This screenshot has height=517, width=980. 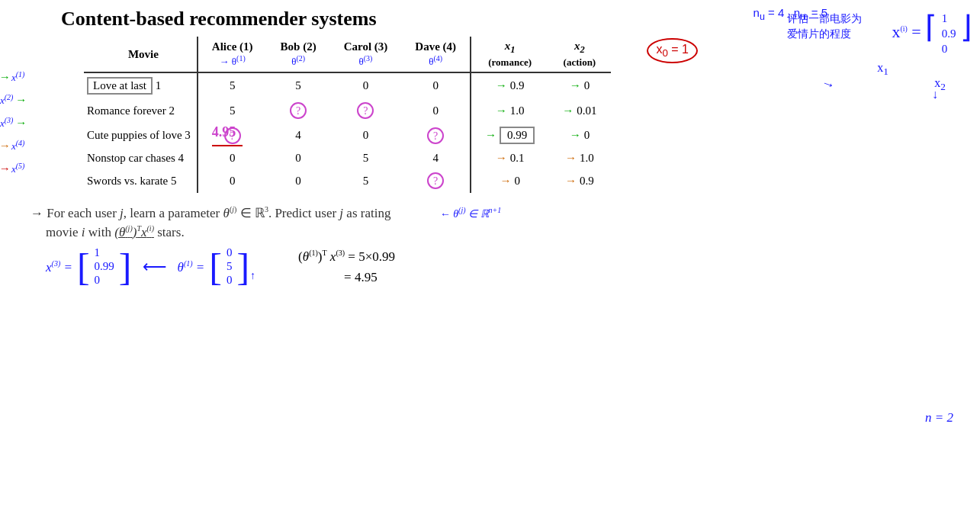 What do you see at coordinates (299, 55) in the screenshot?
I see `col-header-bob: Bob (2) θ(2)` at bounding box center [299, 55].